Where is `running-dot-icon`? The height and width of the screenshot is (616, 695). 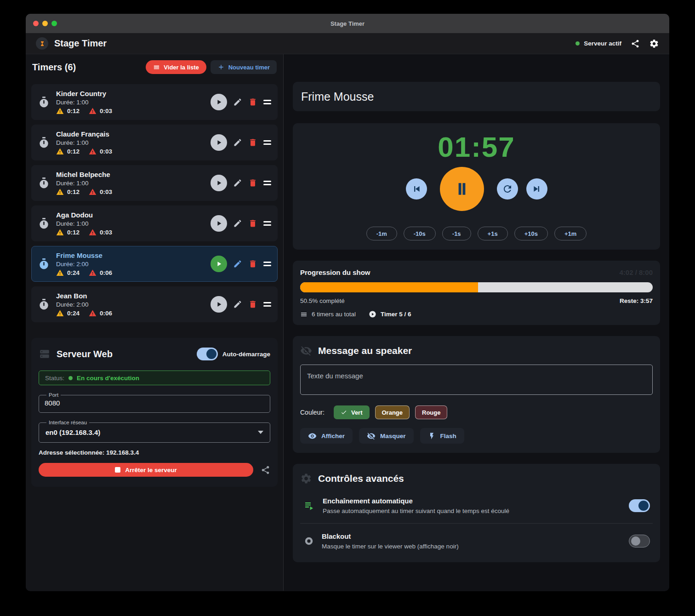
running-dot-icon is located at coordinates (71, 378).